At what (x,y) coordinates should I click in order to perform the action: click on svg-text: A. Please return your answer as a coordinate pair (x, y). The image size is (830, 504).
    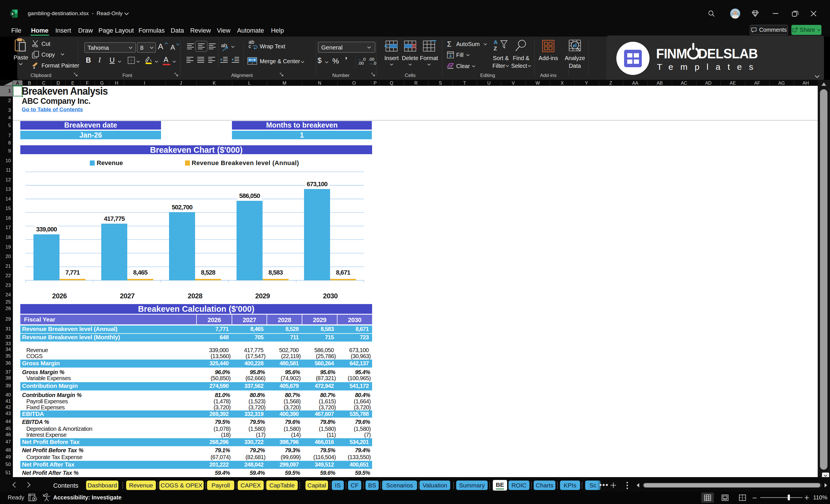
    Looking at the image, I should click on (496, 42).